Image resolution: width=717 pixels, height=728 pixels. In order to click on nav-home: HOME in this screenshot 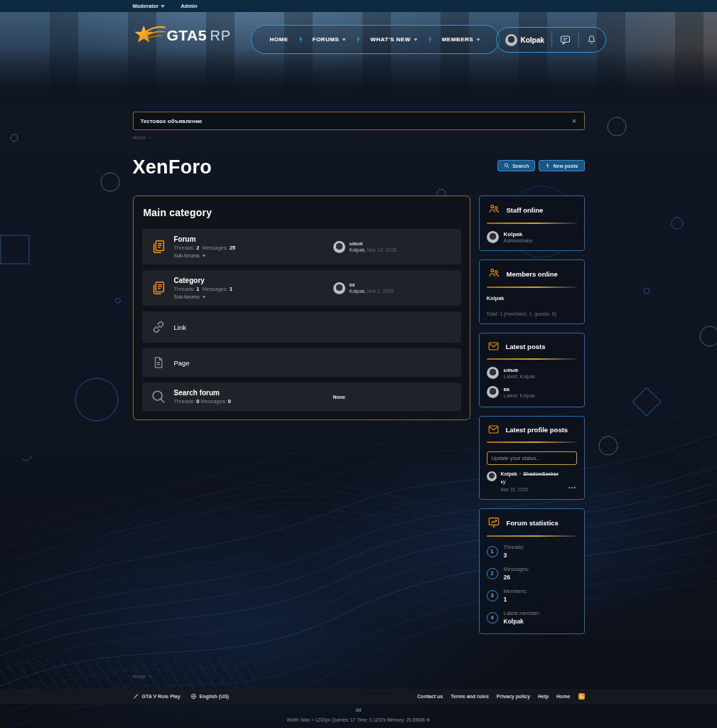, I will do `click(279, 40)`.